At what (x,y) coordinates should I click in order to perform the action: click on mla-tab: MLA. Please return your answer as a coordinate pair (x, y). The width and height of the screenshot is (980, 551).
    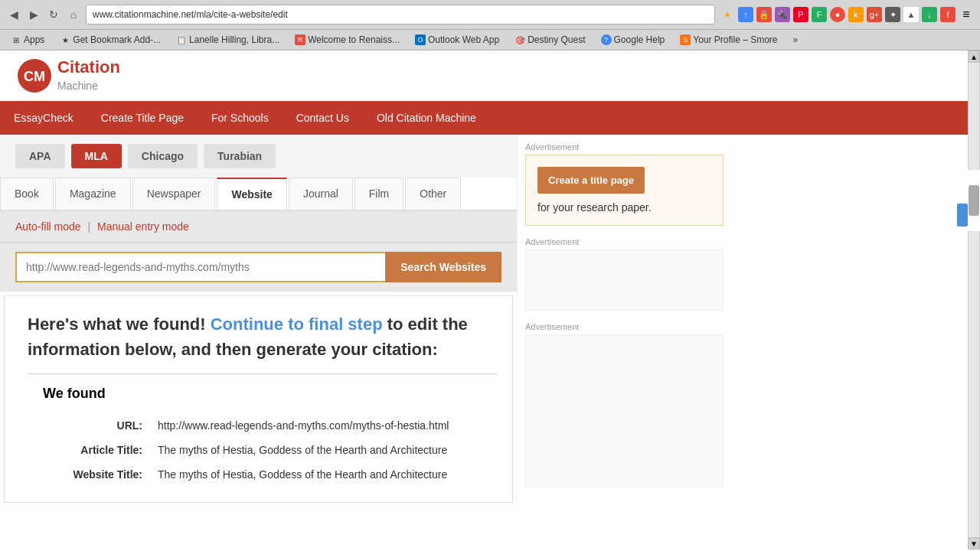
    Looking at the image, I should click on (96, 156).